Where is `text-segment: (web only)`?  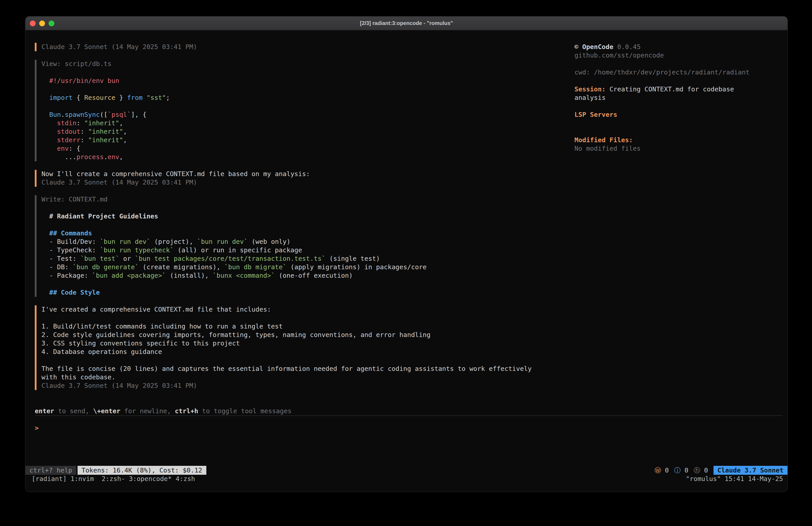
text-segment: (web only) is located at coordinates (269, 242).